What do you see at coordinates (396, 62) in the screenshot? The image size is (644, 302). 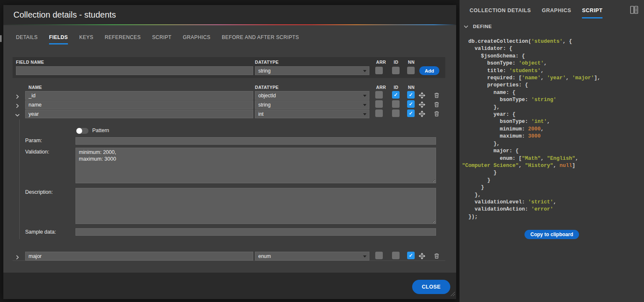 I see `id-column-label: ID` at bounding box center [396, 62].